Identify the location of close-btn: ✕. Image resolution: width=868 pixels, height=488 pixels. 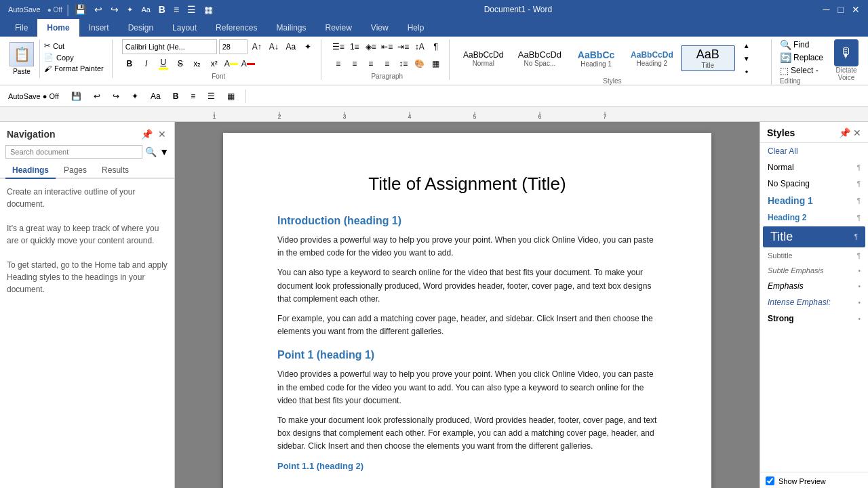
(856, 9).